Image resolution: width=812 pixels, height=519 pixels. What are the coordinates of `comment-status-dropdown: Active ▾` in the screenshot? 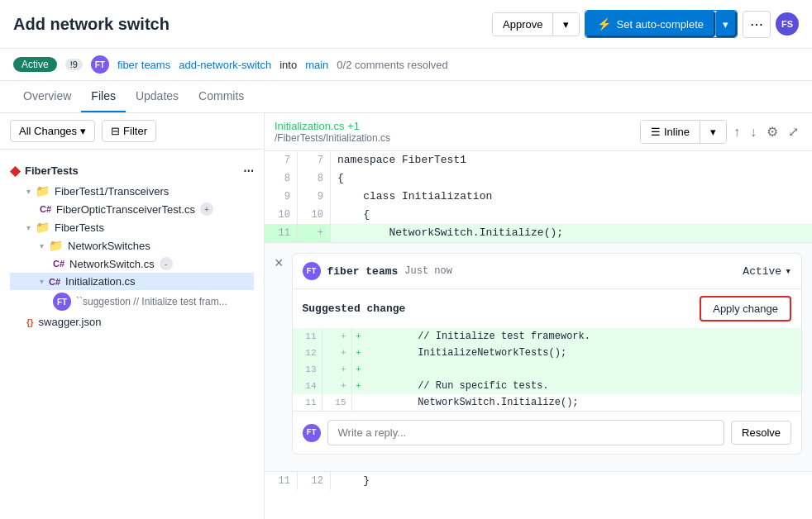 It's located at (767, 271).